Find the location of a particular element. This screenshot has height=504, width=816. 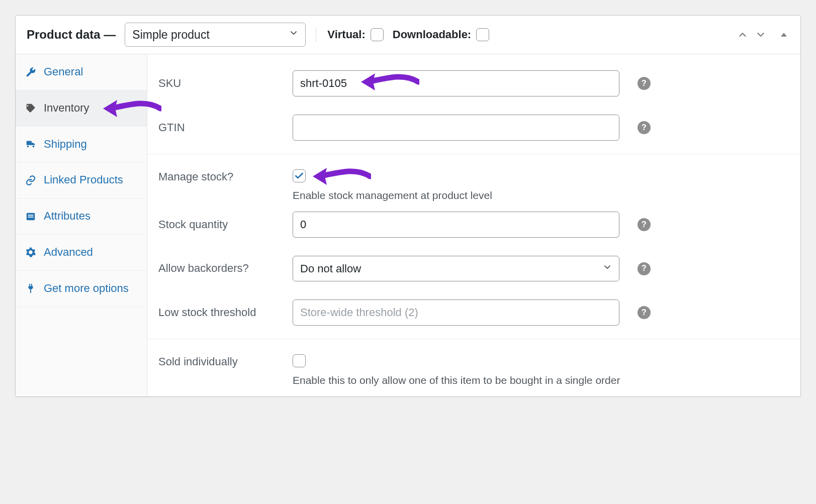

downloadable-checkbox is located at coordinates (483, 35).